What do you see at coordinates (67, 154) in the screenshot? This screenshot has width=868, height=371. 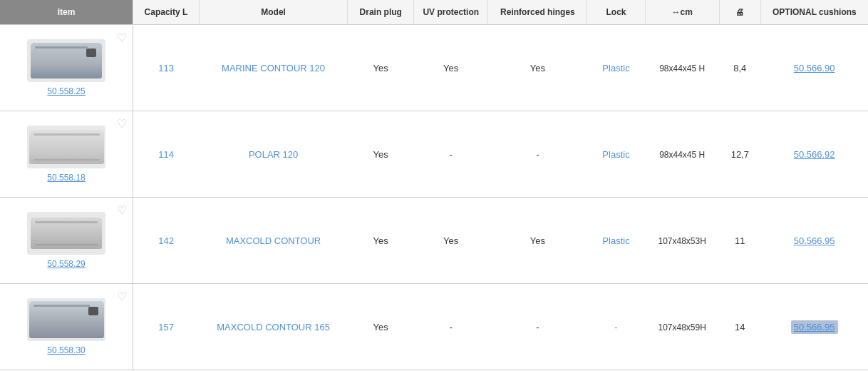 I see `item-cell-1: ♡ 50.558.18` at bounding box center [67, 154].